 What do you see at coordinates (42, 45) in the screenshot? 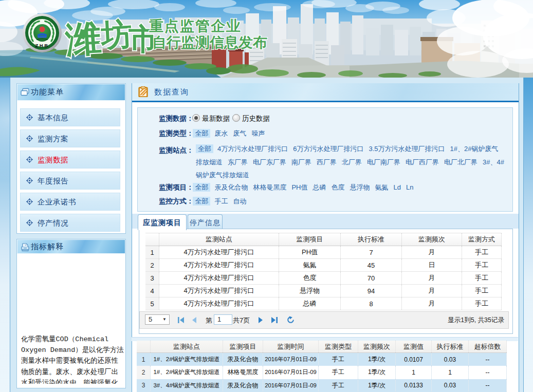
I see `svg-text: ZHB` at bounding box center [42, 45].